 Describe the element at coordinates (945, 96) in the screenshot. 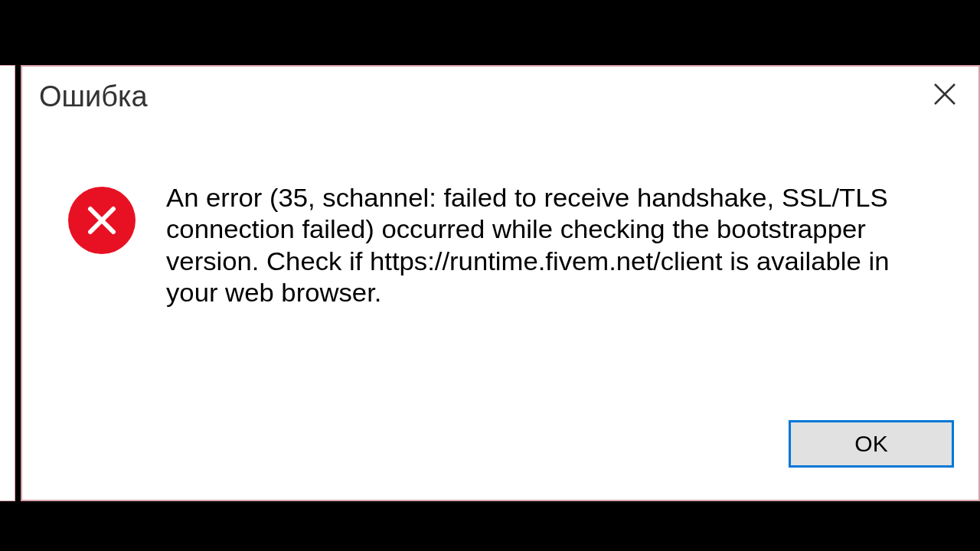

I see `close-button` at that location.